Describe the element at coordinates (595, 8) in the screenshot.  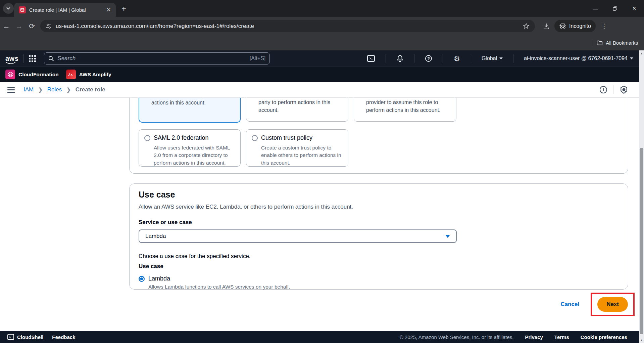
I see `minimize-icon: —` at that location.